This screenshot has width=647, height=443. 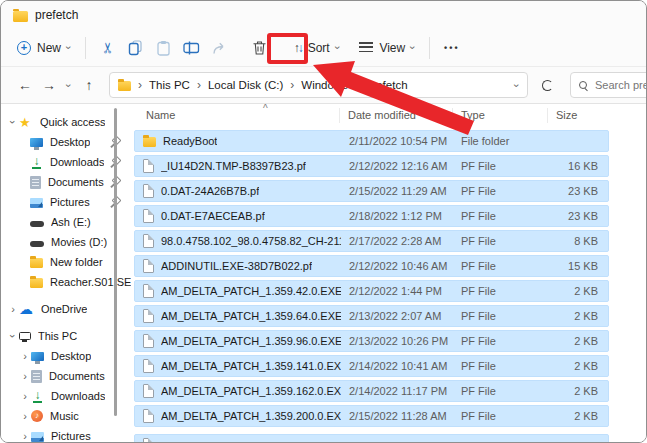 What do you see at coordinates (76, 262) in the screenshot?
I see `sidebar-item-label: New folder` at bounding box center [76, 262].